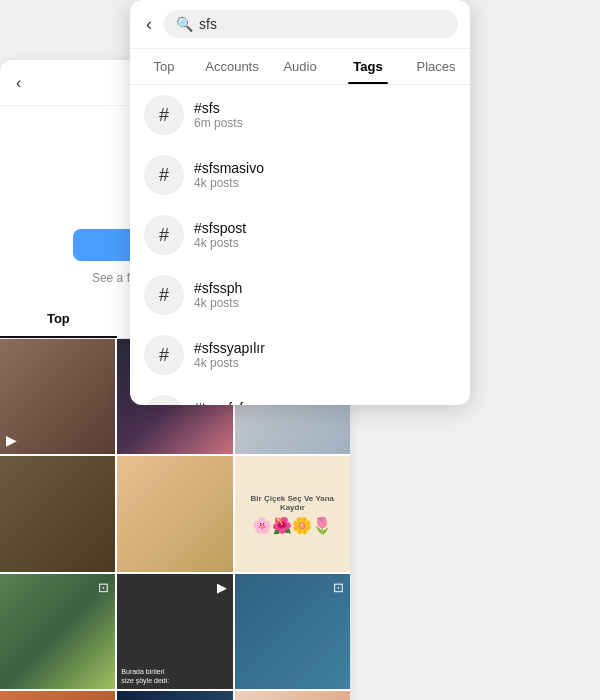 This screenshot has height=700, width=600. What do you see at coordinates (368, 66) in the screenshot?
I see `tab-tags: Tags` at bounding box center [368, 66].